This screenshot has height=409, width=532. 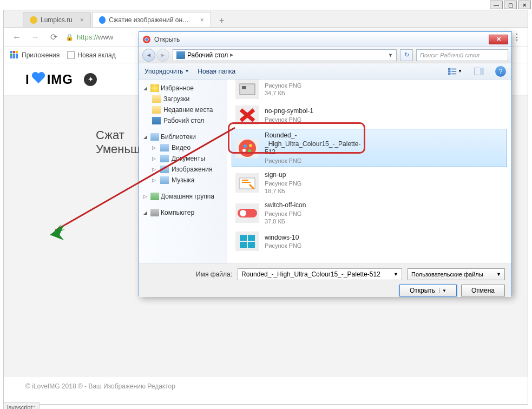 What do you see at coordinates (428, 291) in the screenshot?
I see `open-button: Открыть ▼` at bounding box center [428, 291].